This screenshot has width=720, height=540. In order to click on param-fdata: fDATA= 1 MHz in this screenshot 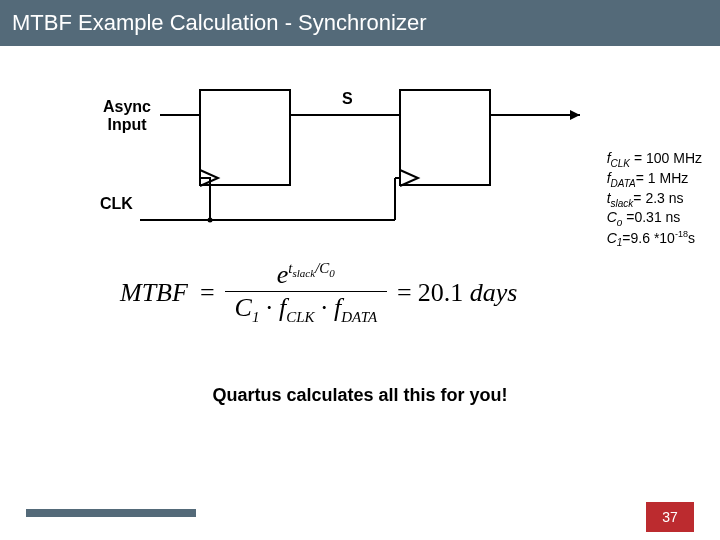, I will do `click(654, 180)`.